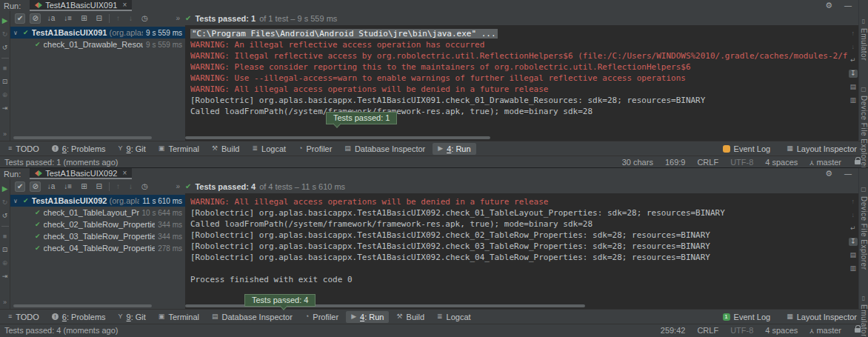 This screenshot has height=337, width=868. I want to click on rerun-failed-tests-button: ↻, so click(5, 34).